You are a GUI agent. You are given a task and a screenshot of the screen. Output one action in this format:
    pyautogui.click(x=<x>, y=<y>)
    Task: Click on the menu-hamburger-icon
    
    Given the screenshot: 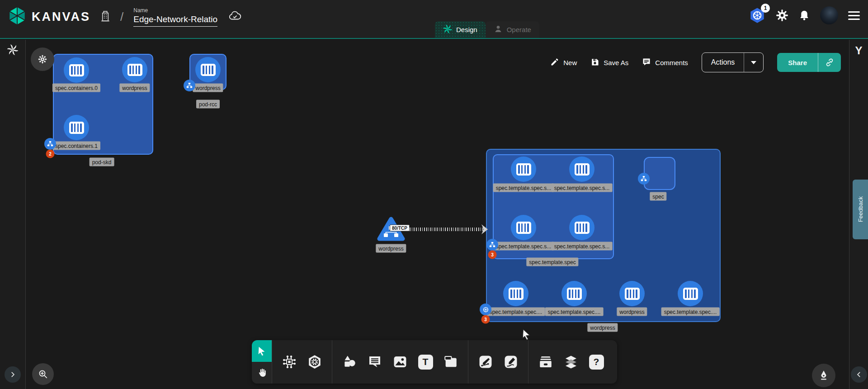 What is the action you would take?
    pyautogui.click(x=854, y=15)
    